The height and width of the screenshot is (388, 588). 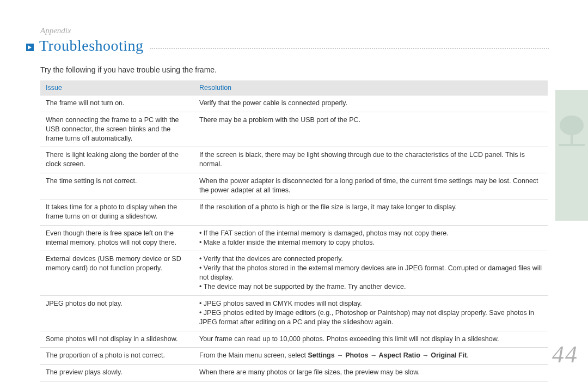 What do you see at coordinates (117, 212) in the screenshot?
I see `issue-cell: It takes time for a photo to display whe…` at bounding box center [117, 212].